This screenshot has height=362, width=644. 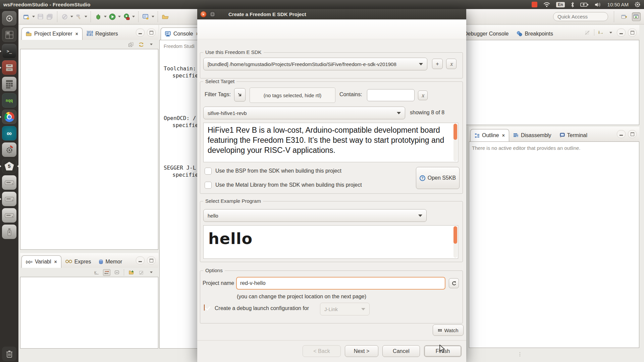 I want to click on tab-outline: Outline ×, so click(x=490, y=135).